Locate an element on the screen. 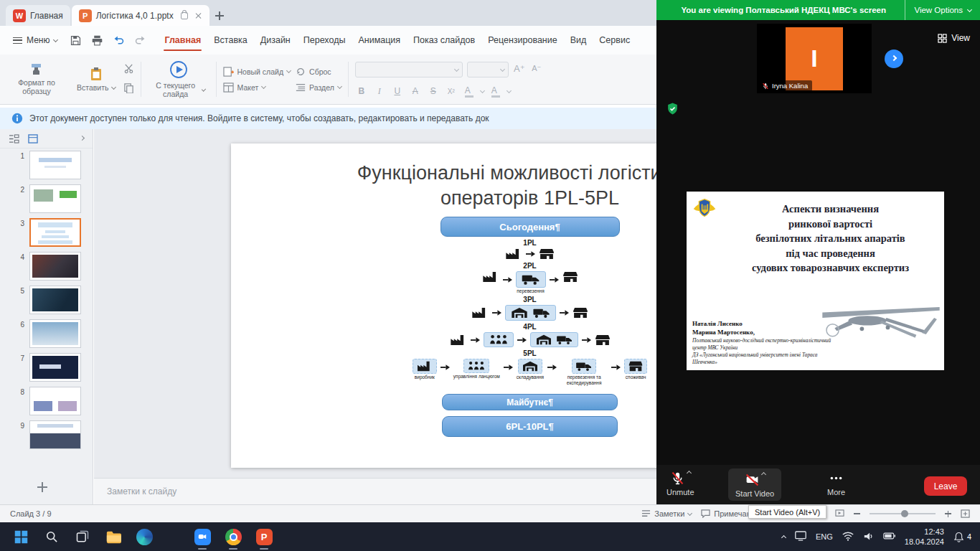  leave-button: Leave is located at coordinates (946, 486).